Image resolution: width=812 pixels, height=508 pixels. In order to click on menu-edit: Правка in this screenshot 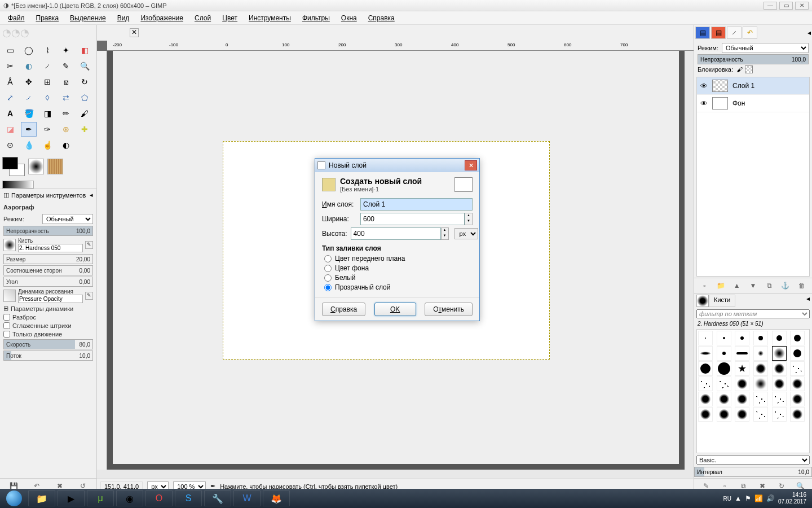, I will do `click(47, 18)`.